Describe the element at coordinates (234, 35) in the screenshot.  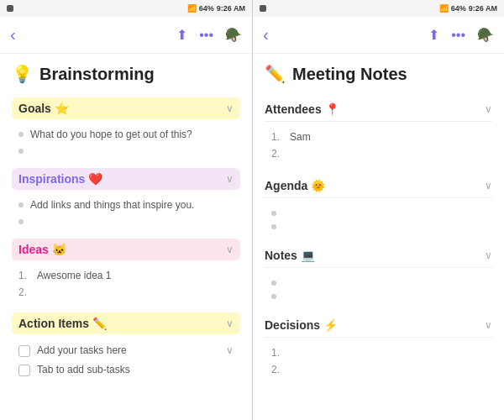
I see `avatar-left: 🪖` at that location.